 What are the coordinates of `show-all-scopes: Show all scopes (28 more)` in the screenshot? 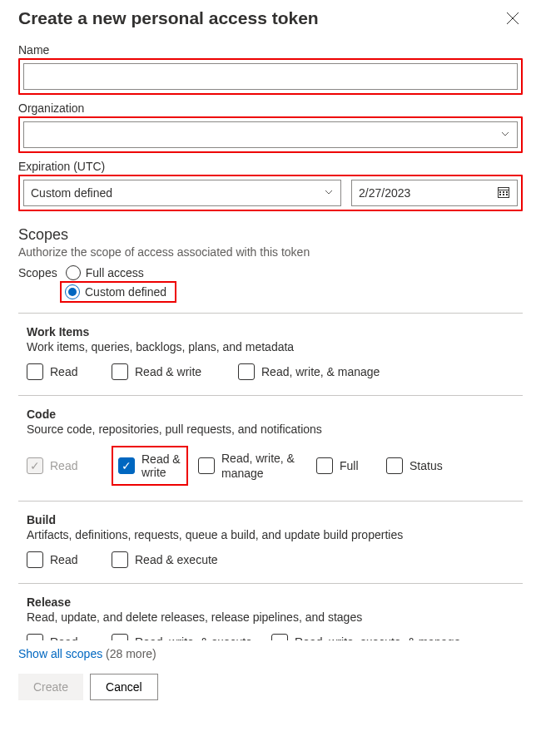 It's located at (270, 654).